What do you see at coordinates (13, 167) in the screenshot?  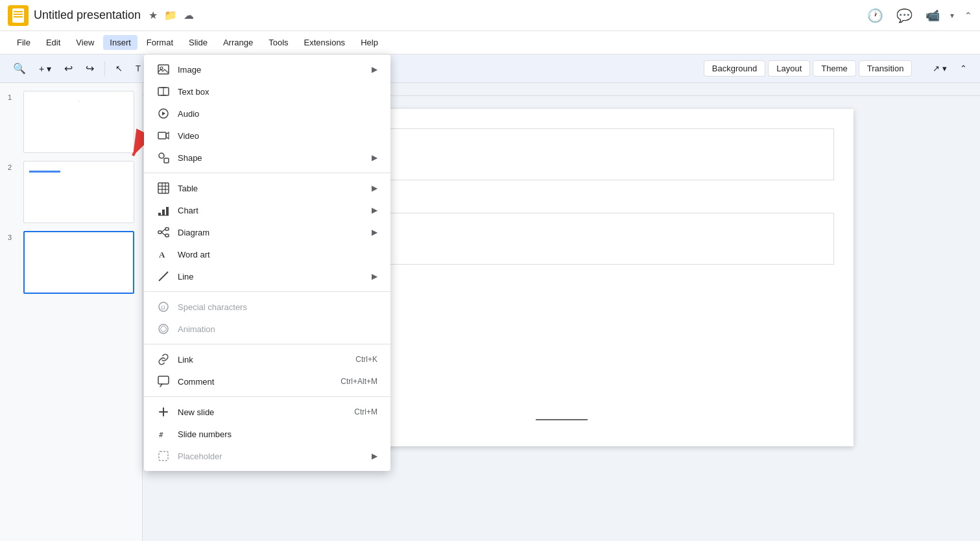 I see `slide-num-2: 2` at bounding box center [13, 167].